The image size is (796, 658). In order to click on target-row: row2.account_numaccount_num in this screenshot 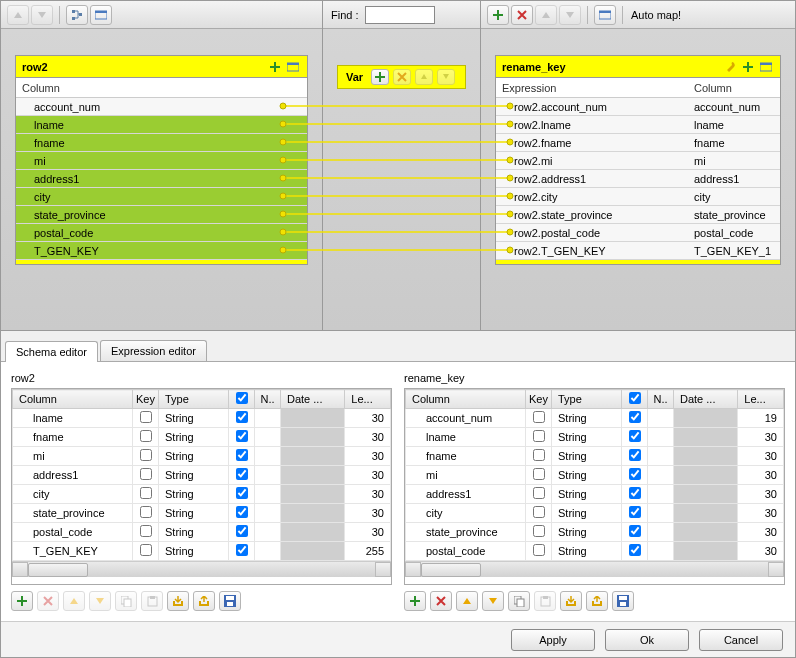, I will do `click(638, 107)`.